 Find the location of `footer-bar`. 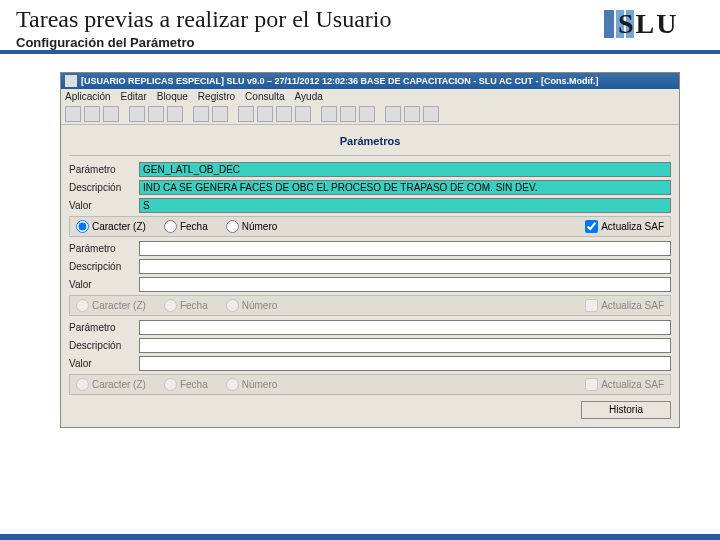

footer-bar is located at coordinates (360, 537).